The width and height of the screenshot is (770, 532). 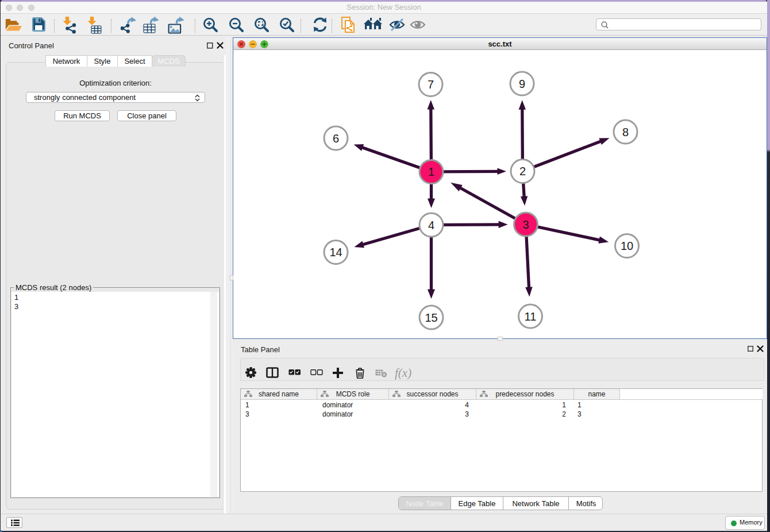 I want to click on svg-text: 6, so click(x=336, y=138).